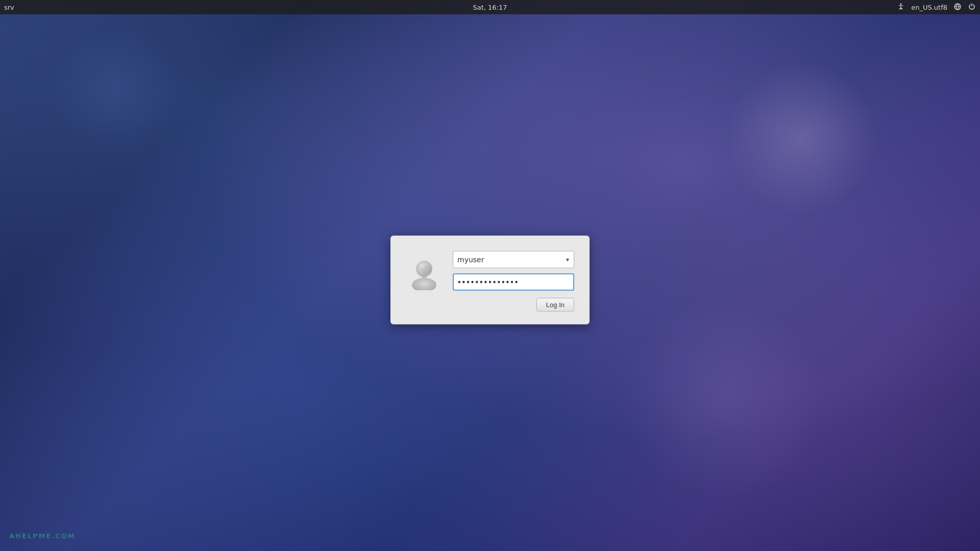  Describe the element at coordinates (424, 272) in the screenshot. I see `user-avatar` at that location.